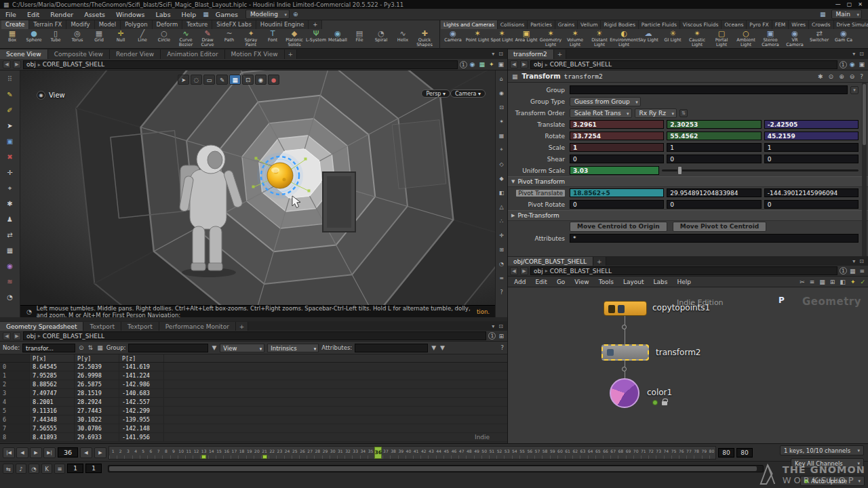 The height and width of the screenshot is (488, 868). What do you see at coordinates (822, 24) in the screenshot?
I see `shelf-tab-crowds: Crowds` at bounding box center [822, 24].